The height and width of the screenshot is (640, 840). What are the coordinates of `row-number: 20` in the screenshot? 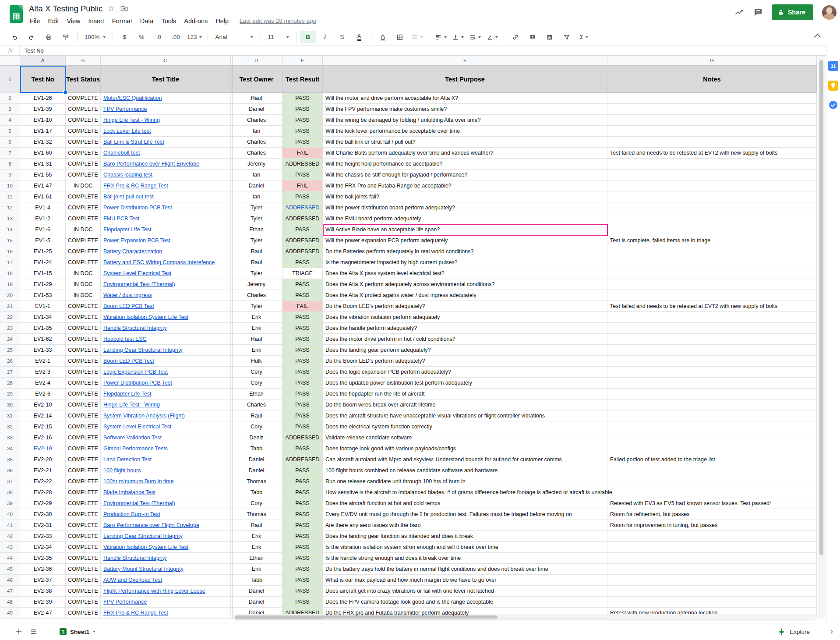 It's located at (10, 295).